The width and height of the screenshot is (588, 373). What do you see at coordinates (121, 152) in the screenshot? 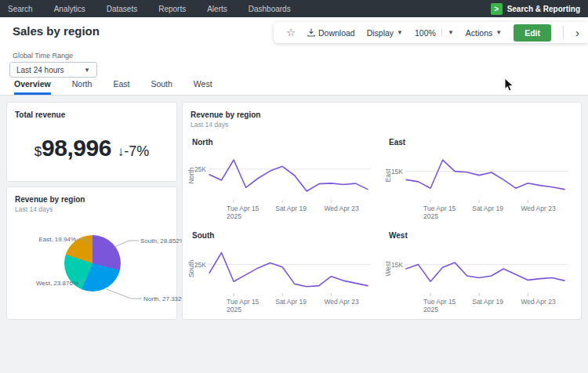
I see `trend-down-arrow-icon: ↓` at bounding box center [121, 152].